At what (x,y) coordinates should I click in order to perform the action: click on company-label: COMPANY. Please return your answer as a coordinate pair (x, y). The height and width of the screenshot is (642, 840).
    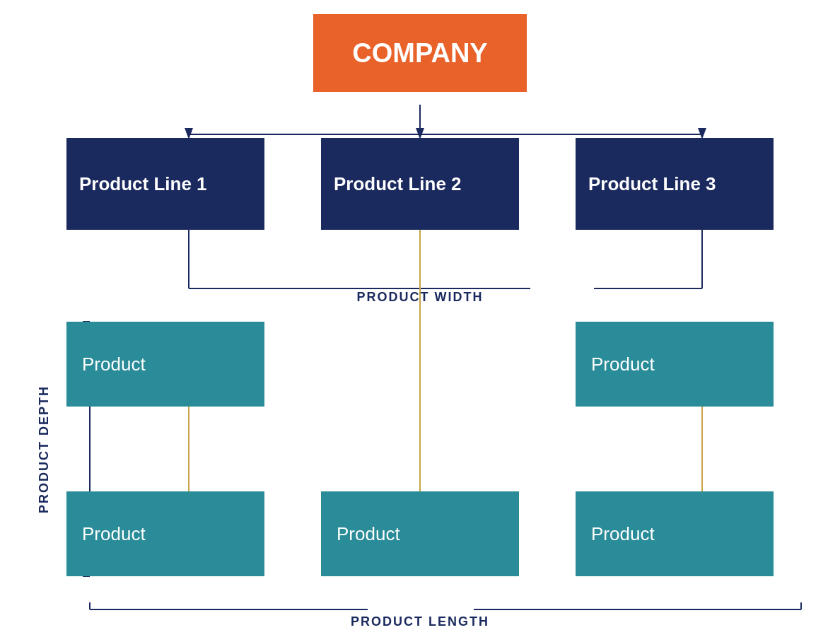
    Looking at the image, I should click on (420, 54).